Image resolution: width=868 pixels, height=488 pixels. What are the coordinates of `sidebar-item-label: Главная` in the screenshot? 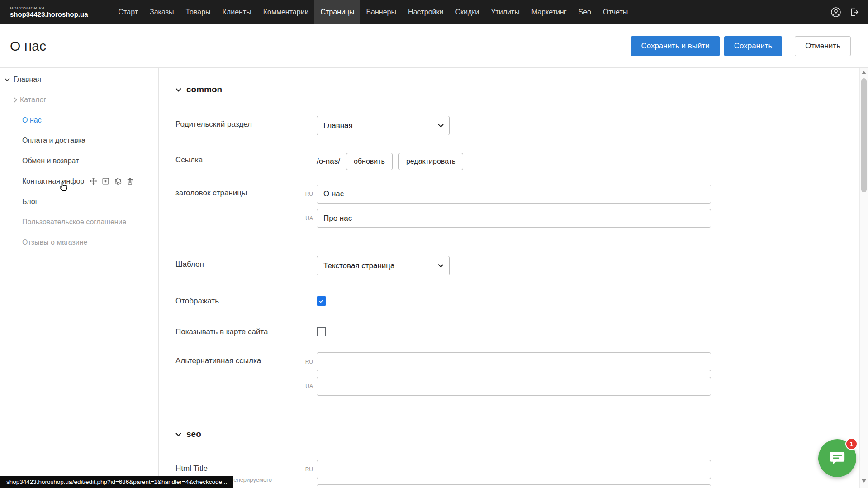 It's located at (27, 80).